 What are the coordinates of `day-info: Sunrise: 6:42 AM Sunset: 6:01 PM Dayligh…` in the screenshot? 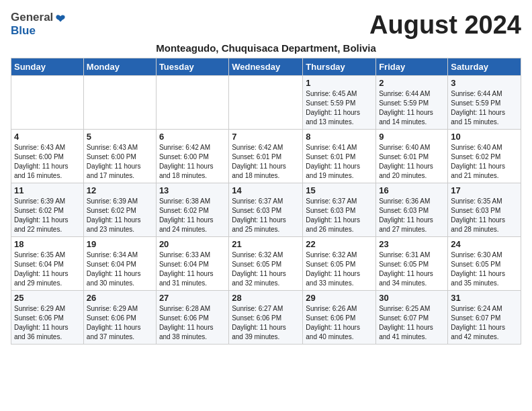 It's located at (266, 162).